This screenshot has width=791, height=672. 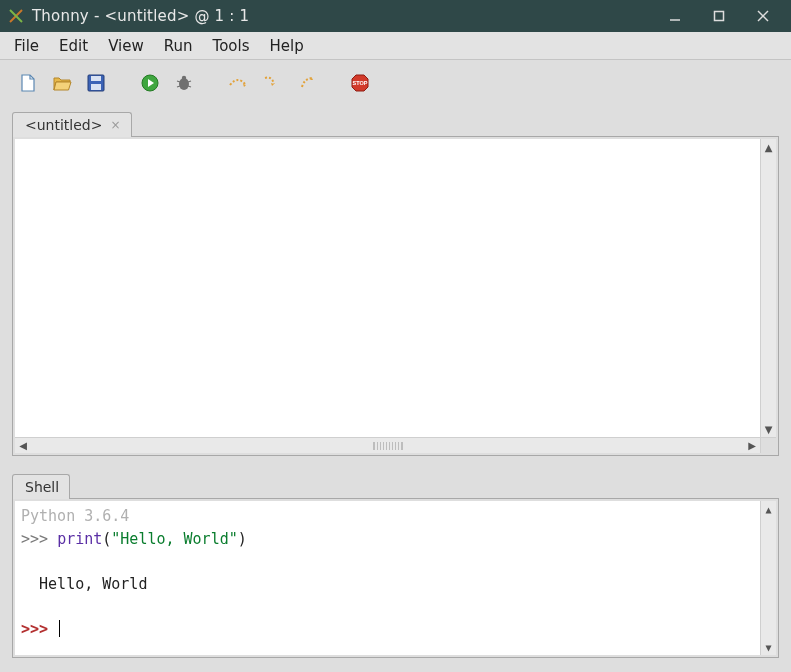 What do you see at coordinates (763, 16) in the screenshot?
I see `close-button` at bounding box center [763, 16].